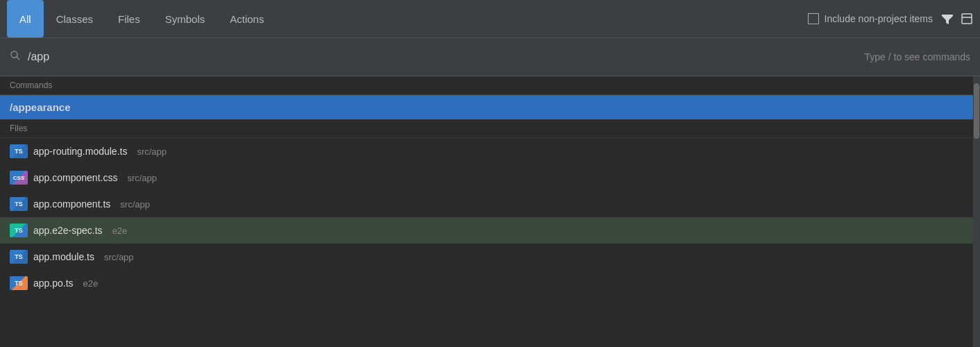 The image size is (980, 347). What do you see at coordinates (25, 19) in the screenshot?
I see `tab-all: All` at bounding box center [25, 19].